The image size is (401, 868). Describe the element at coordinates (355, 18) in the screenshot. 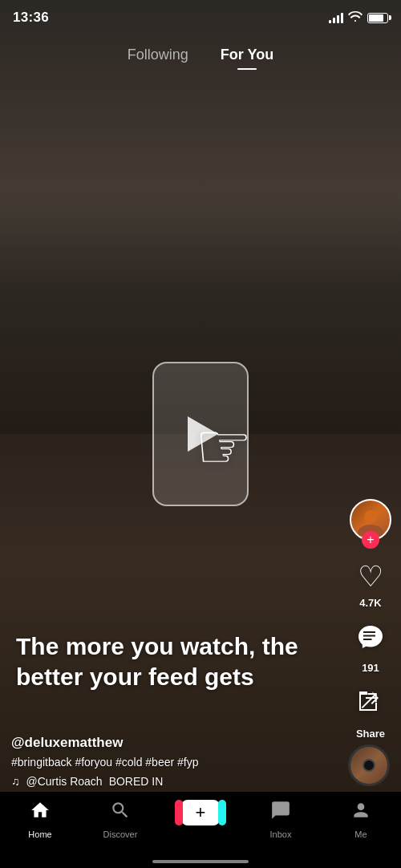

I see `wifi-icon` at that location.